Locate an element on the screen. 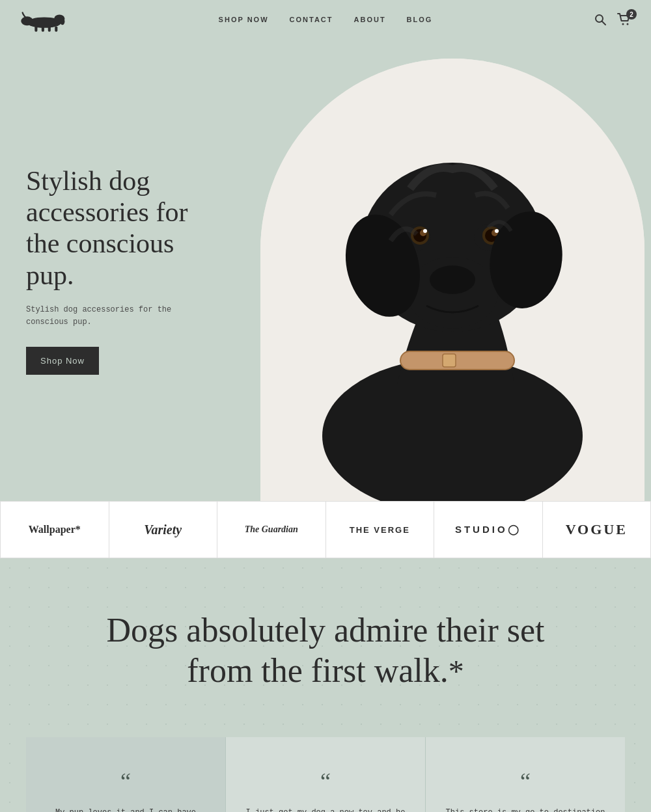  review-card-2: “ I just got my dog a new toy and he abs… is located at coordinates (326, 774).